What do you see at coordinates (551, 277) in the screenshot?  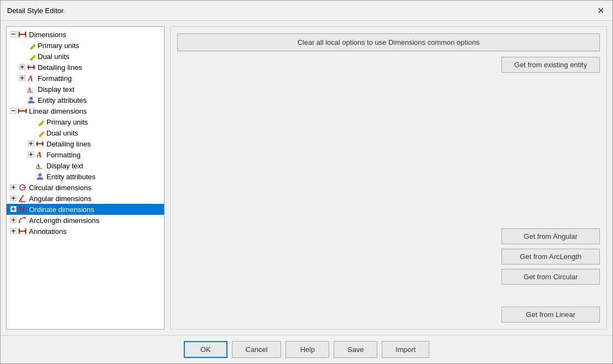 I see `get-from-circular-button: Get from Circular` at bounding box center [551, 277].